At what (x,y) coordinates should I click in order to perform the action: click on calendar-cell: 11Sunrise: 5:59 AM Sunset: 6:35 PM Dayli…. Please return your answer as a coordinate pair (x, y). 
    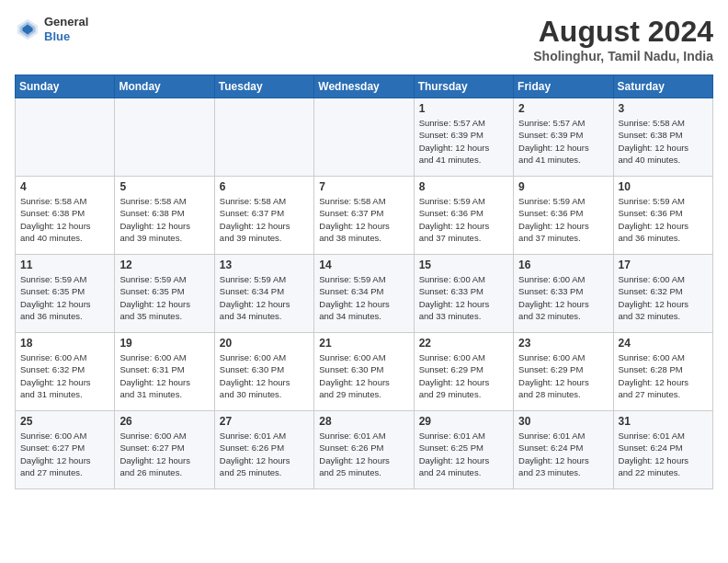
    Looking at the image, I should click on (65, 294).